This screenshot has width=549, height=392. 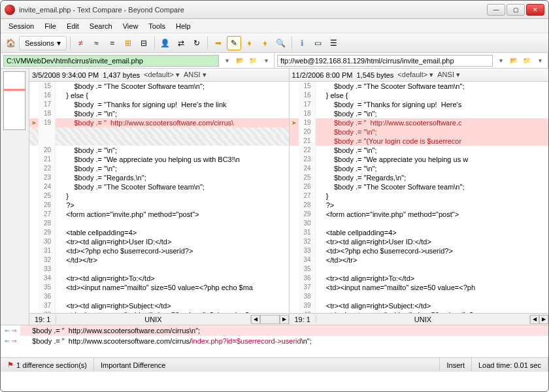 I want to click on menu-session: Session, so click(x=21, y=26).